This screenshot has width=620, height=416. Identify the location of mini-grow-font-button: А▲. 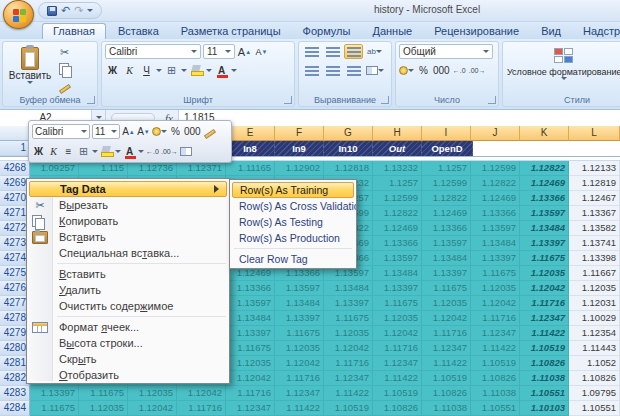
(128, 132).